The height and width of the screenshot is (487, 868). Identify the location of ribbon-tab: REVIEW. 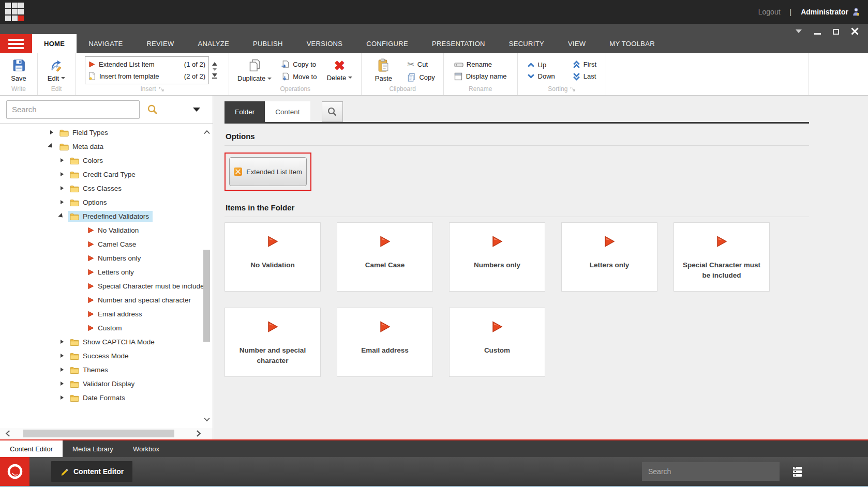
(160, 43).